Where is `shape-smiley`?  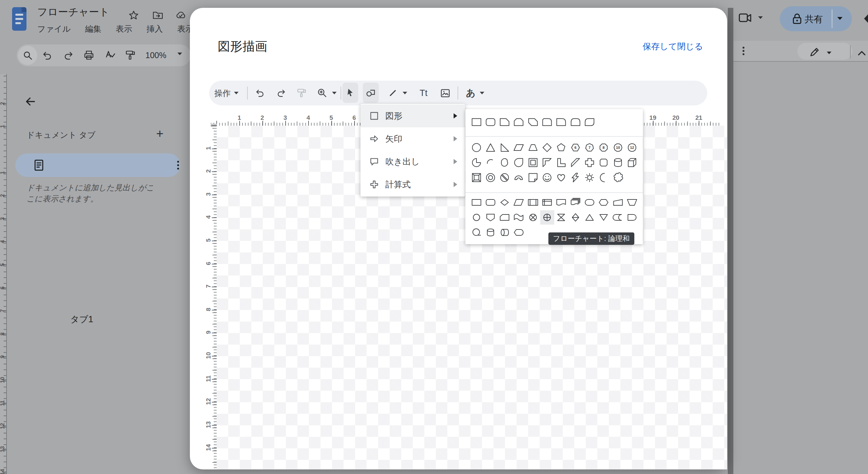
shape-smiley is located at coordinates (547, 178).